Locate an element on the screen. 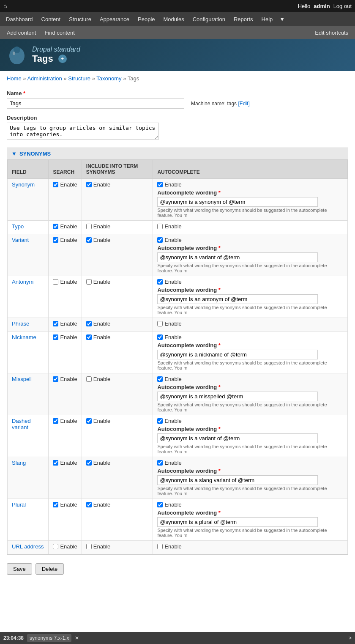  find-content-link: Find content is located at coordinates (60, 33).